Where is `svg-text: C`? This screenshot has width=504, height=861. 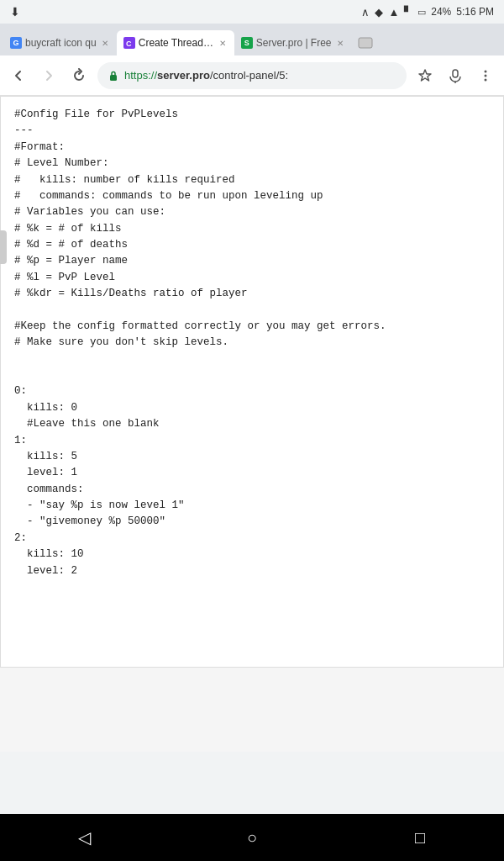 svg-text: C is located at coordinates (129, 44).